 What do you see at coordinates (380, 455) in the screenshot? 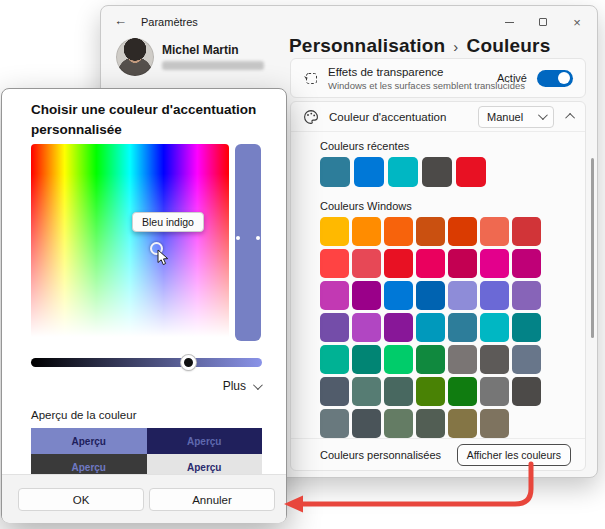
I see `custom-colors-label: Couleurs personnalisées` at bounding box center [380, 455].